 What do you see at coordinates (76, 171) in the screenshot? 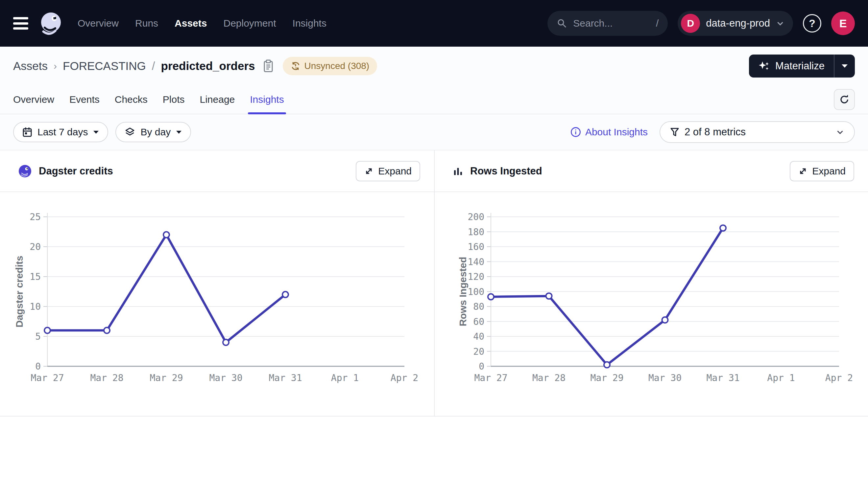
I see `chart-title: Dagster credits` at bounding box center [76, 171].